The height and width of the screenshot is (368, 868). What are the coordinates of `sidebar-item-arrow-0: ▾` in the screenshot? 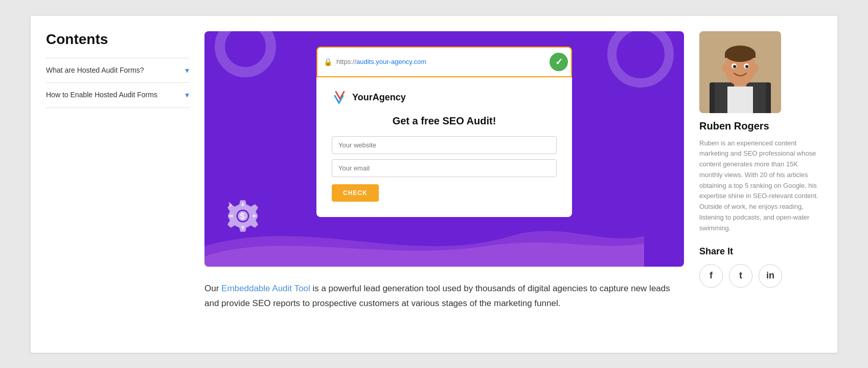 It's located at (187, 71).